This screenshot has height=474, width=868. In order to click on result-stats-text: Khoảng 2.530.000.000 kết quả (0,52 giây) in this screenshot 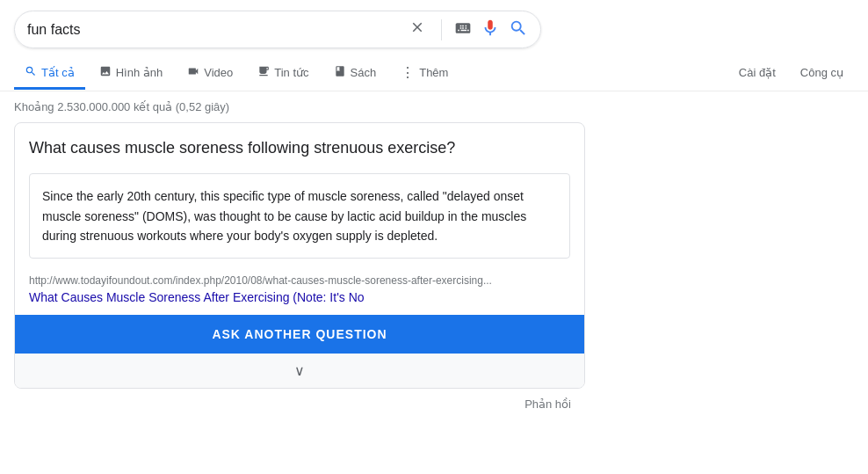, I will do `click(121, 107)`.